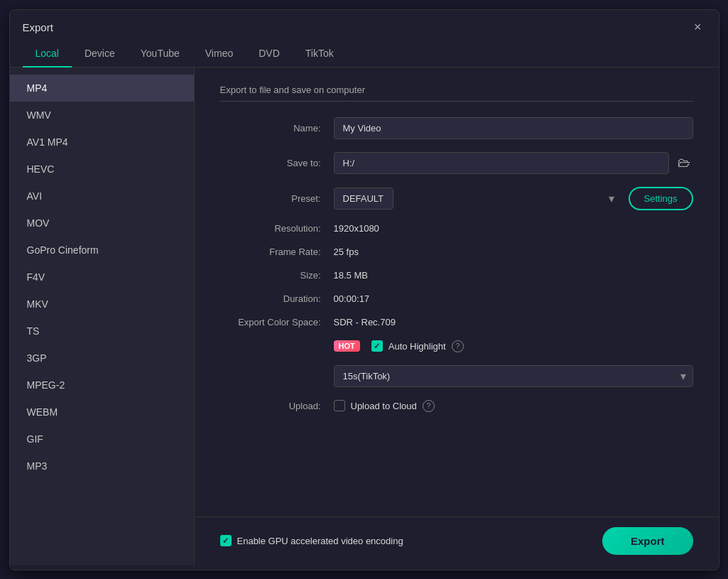  Describe the element at coordinates (457, 298) in the screenshot. I see `duration-row: Duration: 00:00:17` at that location.